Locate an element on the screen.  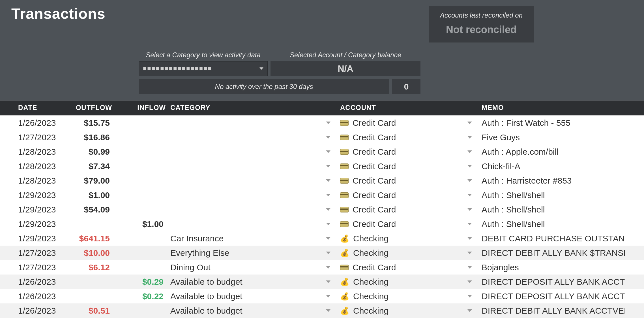
col-outflow: OUTFLOW is located at coordinates (86, 108).